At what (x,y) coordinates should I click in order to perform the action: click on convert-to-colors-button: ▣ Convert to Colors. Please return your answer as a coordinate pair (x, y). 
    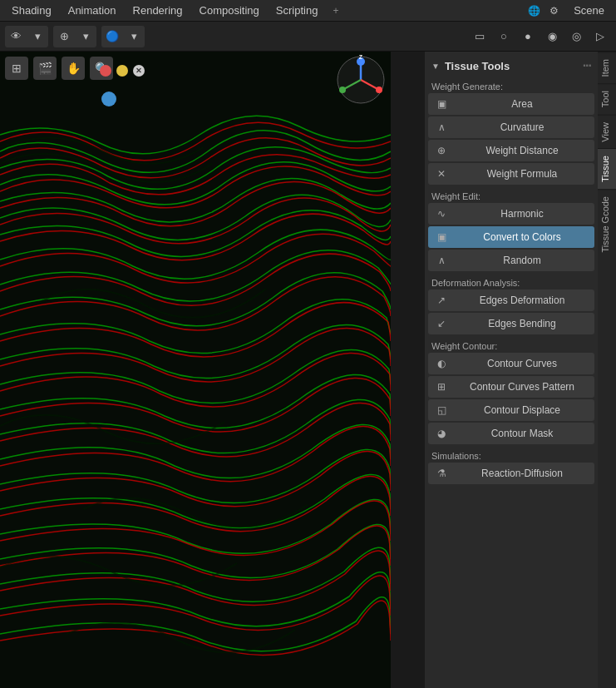
    Looking at the image, I should click on (511, 237).